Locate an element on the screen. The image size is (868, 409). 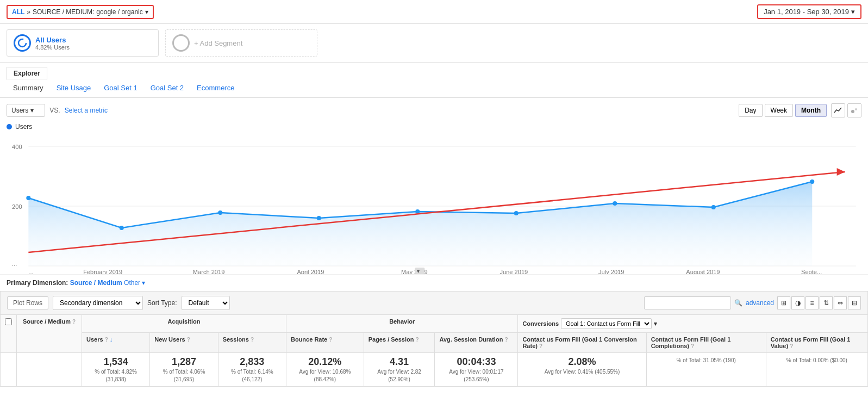
other-dropdown: Other ▾ is located at coordinates (135, 283).